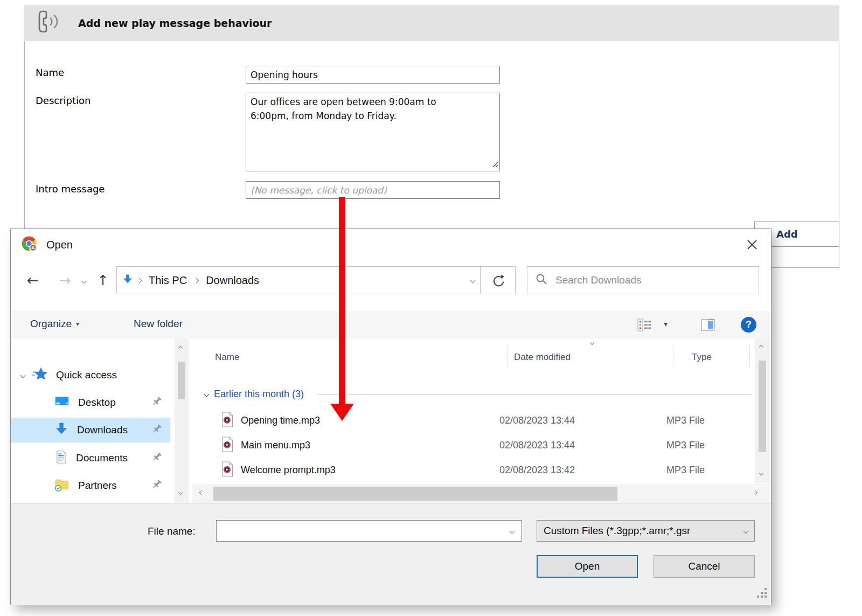 The image size is (862, 616). What do you see at coordinates (644, 531) in the screenshot?
I see `filter-value: Custom Files (*.3gpp;*.amr;*.gsr` at bounding box center [644, 531].